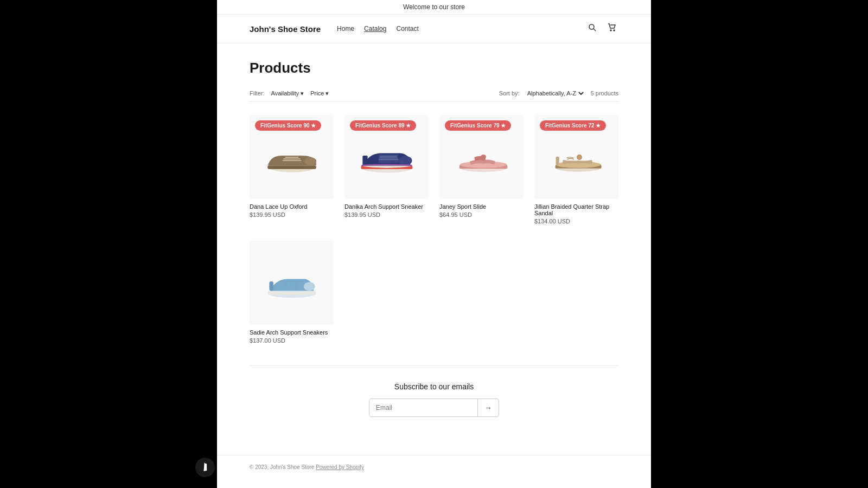  What do you see at coordinates (292, 292) in the screenshot?
I see `product-card-sadie: Sadie Arch Support Sneakers $137.00 USD` at bounding box center [292, 292].